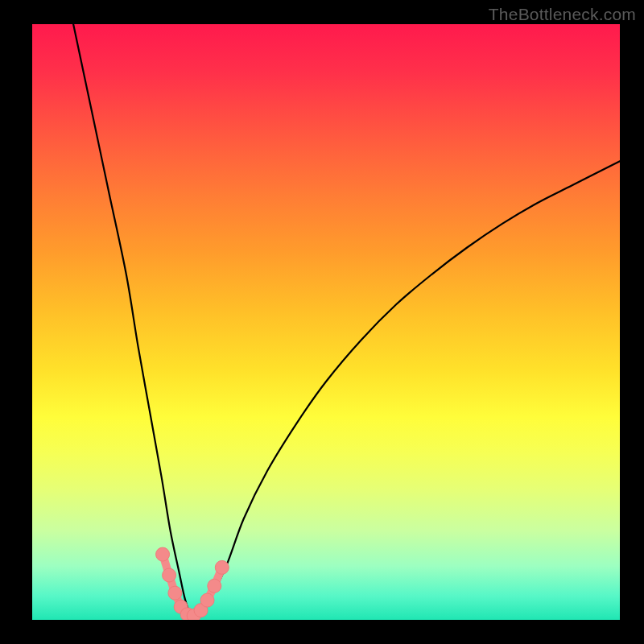  I want to click on watermark-text: TheBottleneck.com, so click(562, 14).